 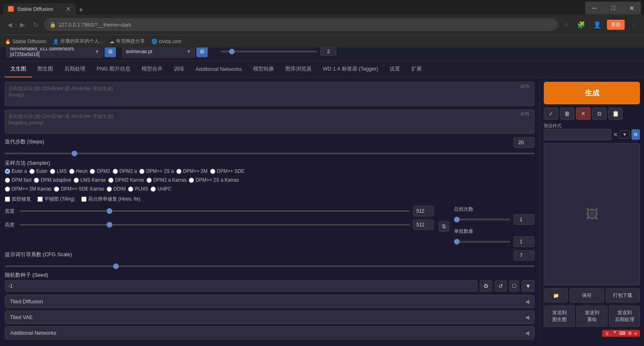 I want to click on tab-img2img: 图生图, so click(x=45, y=69).